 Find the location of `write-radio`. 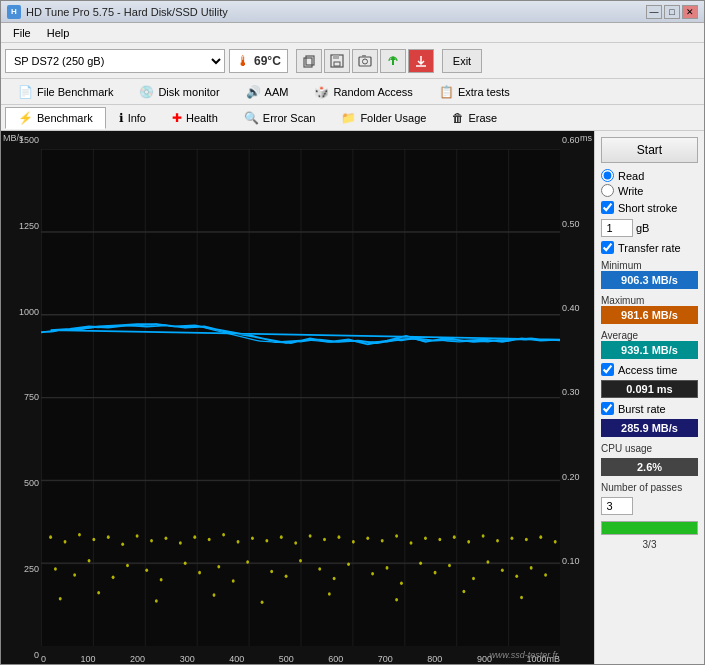

write-radio is located at coordinates (608, 190).